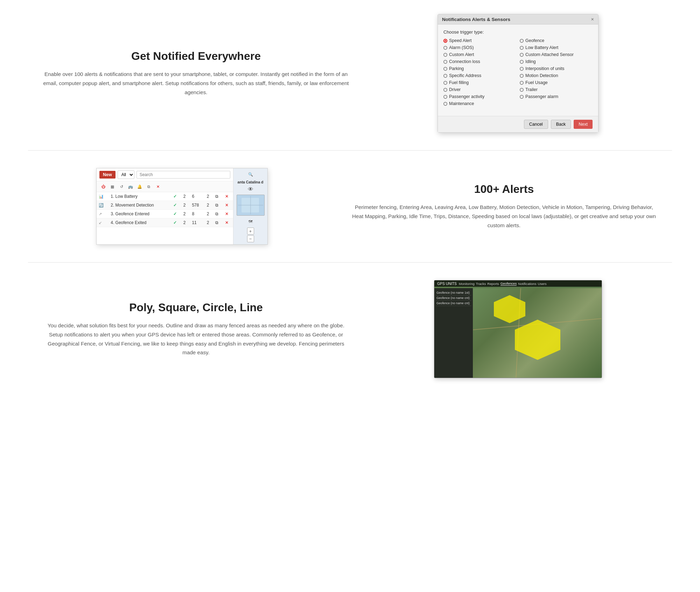 This screenshot has width=700, height=592. I want to click on next-button: Next, so click(583, 124).